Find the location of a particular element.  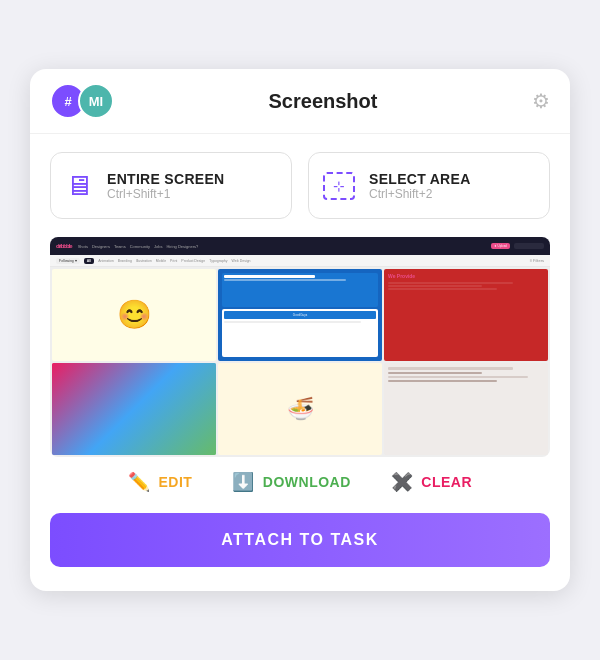

entire-screen-label: ENTIRE SCREEN is located at coordinates (166, 179).